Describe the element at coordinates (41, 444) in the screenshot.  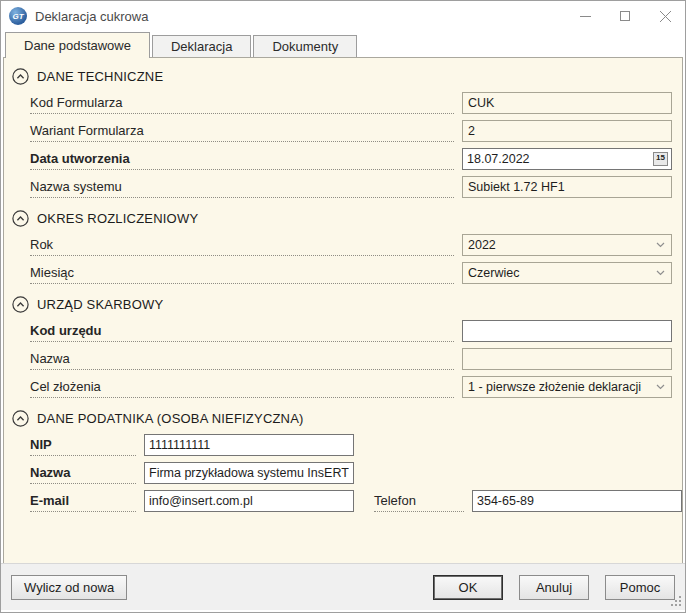
I see `field-label: NIP` at that location.